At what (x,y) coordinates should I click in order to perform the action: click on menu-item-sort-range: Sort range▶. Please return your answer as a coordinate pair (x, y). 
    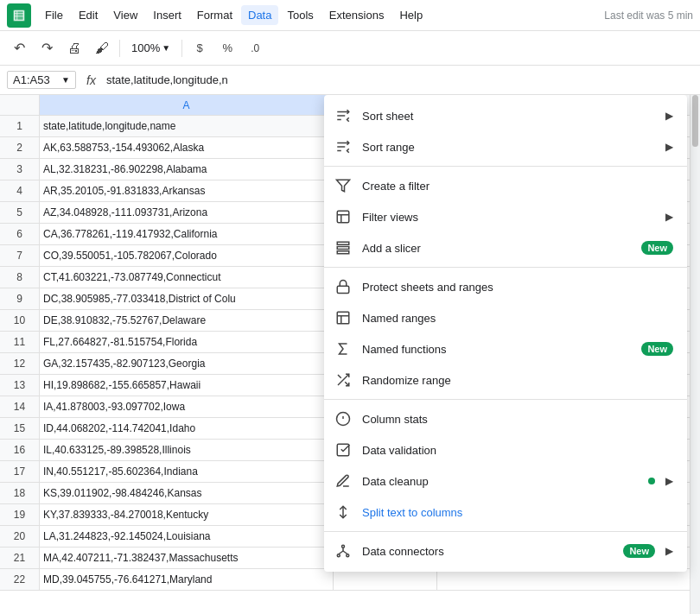
    Looking at the image, I should click on (506, 147).